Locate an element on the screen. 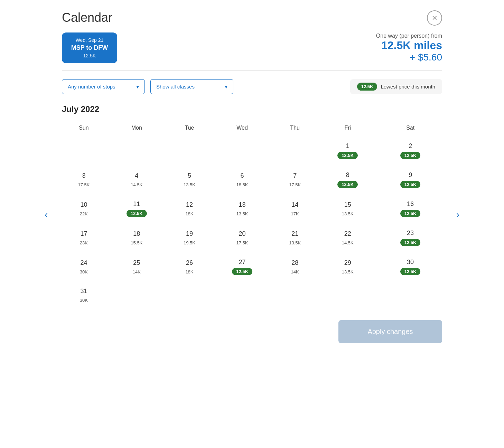 This screenshot has height=448, width=504. calendar-cell: 1612.5K is located at coordinates (410, 209).